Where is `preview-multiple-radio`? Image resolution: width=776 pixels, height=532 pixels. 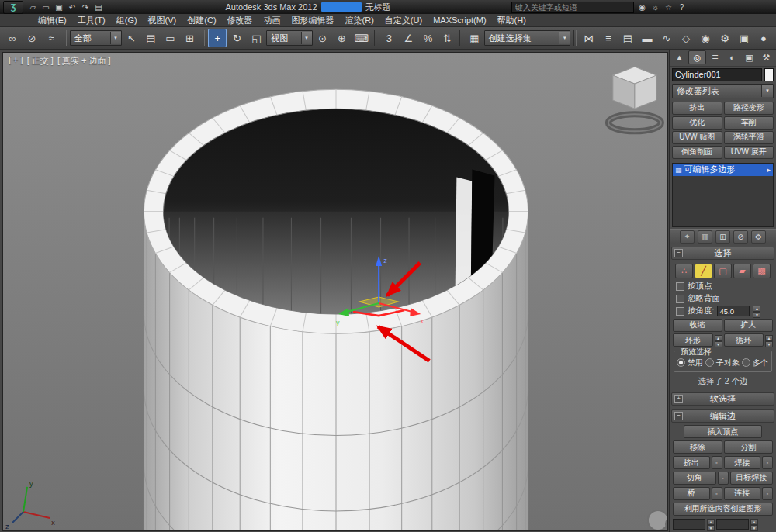
preview-multiple-radio is located at coordinates (747, 363).